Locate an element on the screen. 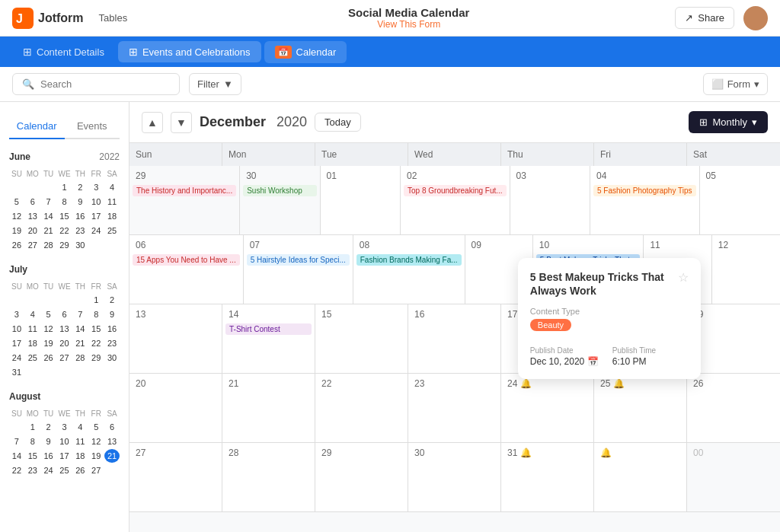  mini-day-3: 3 is located at coordinates (96, 187).